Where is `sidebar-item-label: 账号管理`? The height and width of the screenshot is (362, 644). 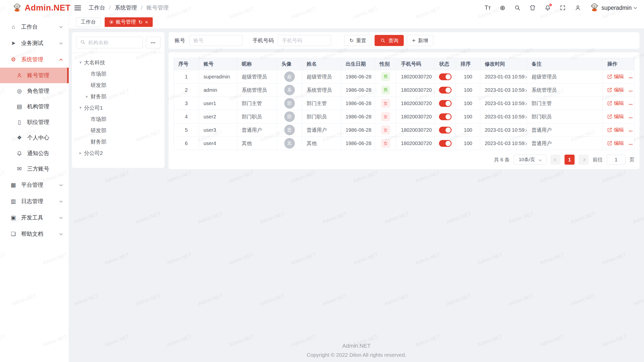 sidebar-item-label: 账号管理 is located at coordinates (44, 75).